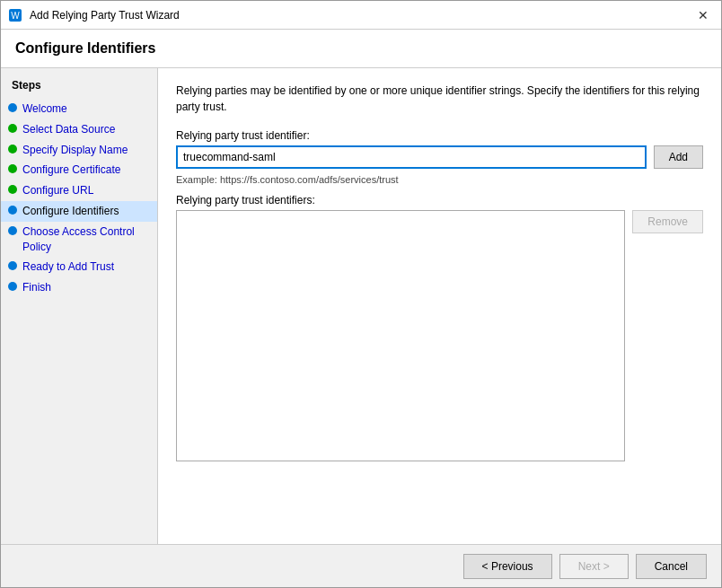  Describe the element at coordinates (703, 15) in the screenshot. I see `close-button: ✕` at that location.